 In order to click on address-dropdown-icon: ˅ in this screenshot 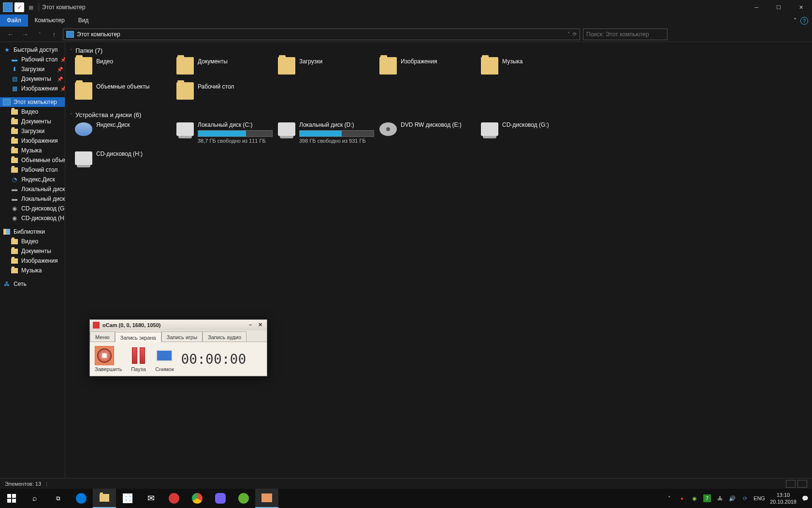, I will do `click(568, 34)`.